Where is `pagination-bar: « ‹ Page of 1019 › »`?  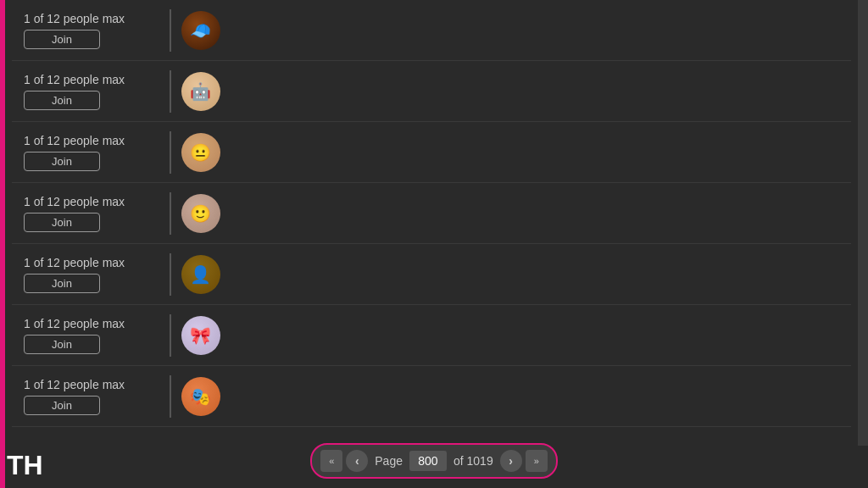 pagination-bar: « ‹ Page of 1019 › » is located at coordinates (434, 464).